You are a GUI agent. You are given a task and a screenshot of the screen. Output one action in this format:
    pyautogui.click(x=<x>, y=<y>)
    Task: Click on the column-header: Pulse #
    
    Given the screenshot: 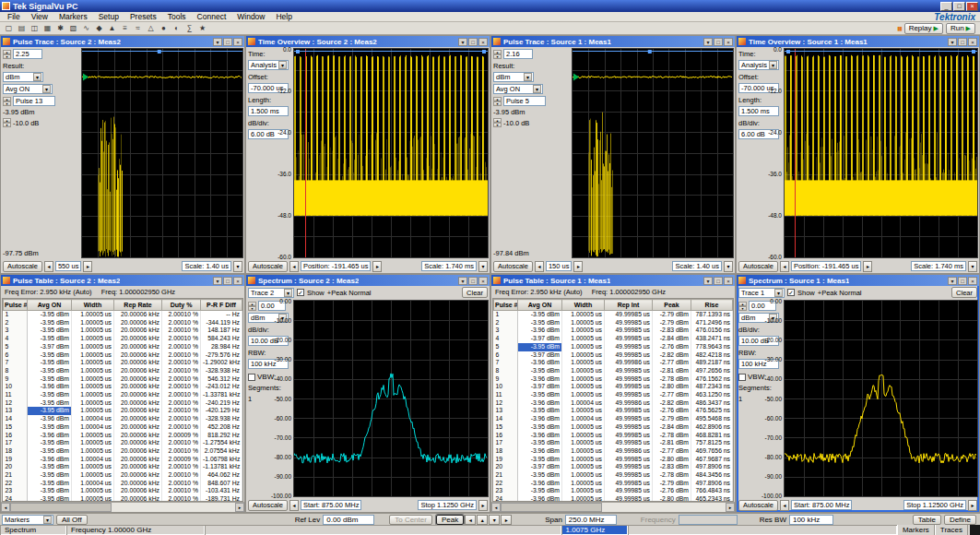 What is the action you would take?
    pyautogui.click(x=16, y=305)
    